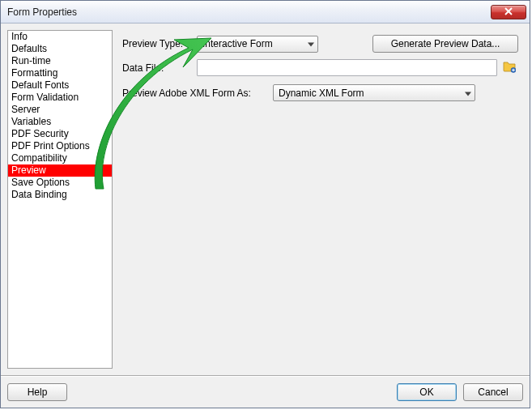 The image size is (532, 410). What do you see at coordinates (509, 68) in the screenshot?
I see `folder-icon` at bounding box center [509, 68].